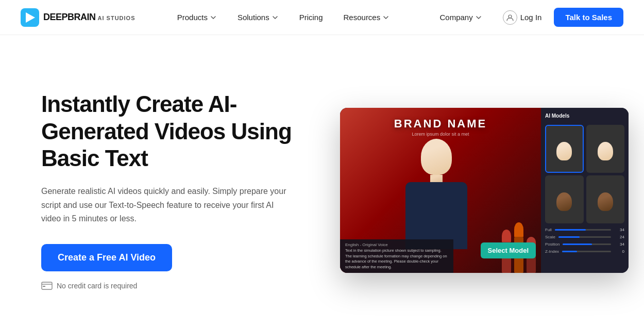  Describe the element at coordinates (116, 18) in the screenshot. I see `logo-ai-studios-text: AI STUDIOS` at that location.